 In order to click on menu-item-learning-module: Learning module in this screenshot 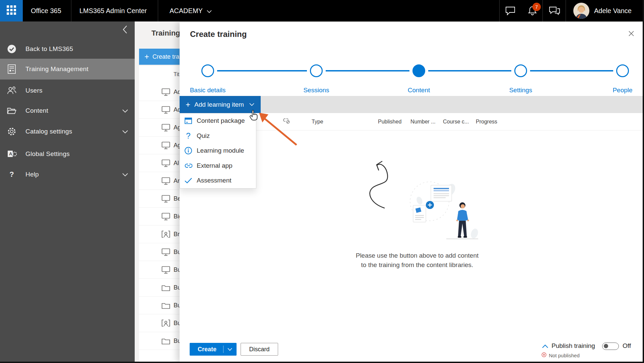, I will do `click(218, 151)`.